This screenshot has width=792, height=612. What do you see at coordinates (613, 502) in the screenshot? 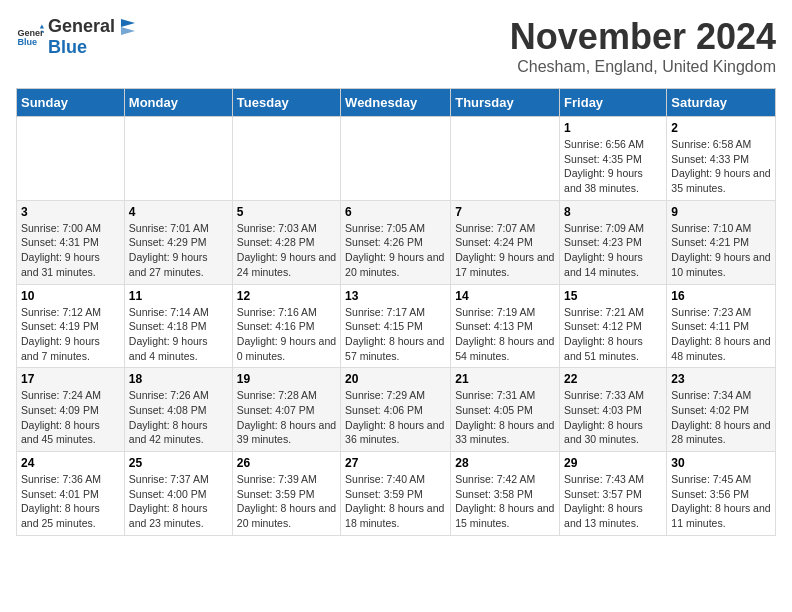
I see `day-info: Sunrise: 7:43 AM Sunset: 3:57 PM Dayligh…` at bounding box center [613, 502].